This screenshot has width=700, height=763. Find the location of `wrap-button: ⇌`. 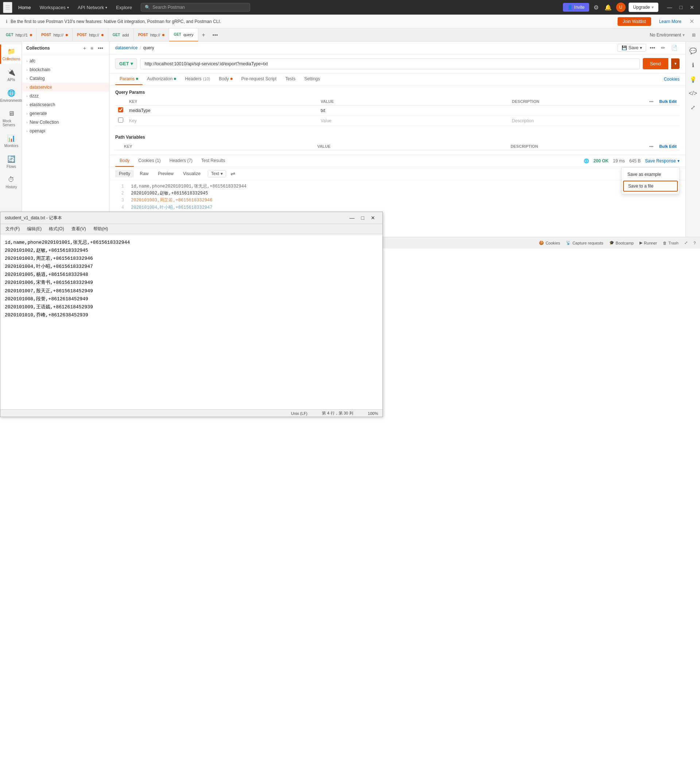

wrap-button: ⇌ is located at coordinates (233, 174).